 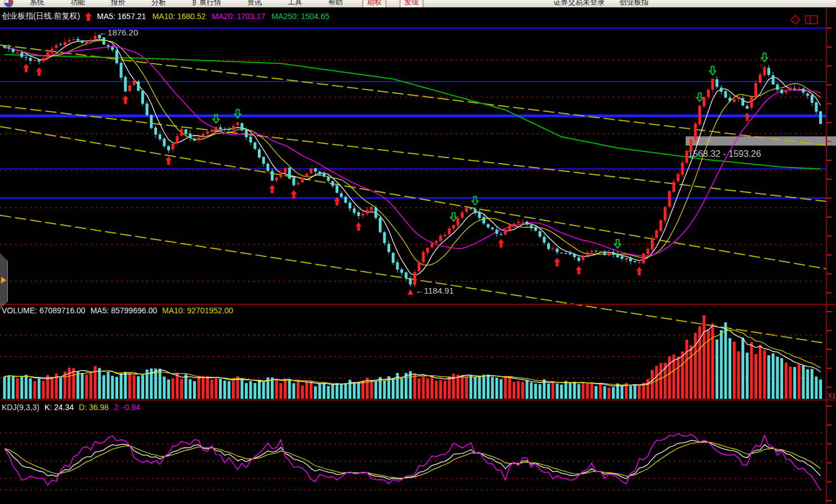 What do you see at coordinates (336, 3) in the screenshot?
I see `menu-item: 帮助` at bounding box center [336, 3].